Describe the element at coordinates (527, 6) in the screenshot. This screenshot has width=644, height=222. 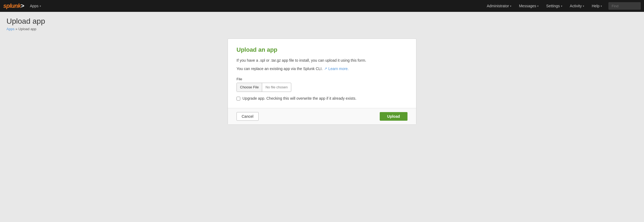
I see `nav-messages-label: Messages` at that location.